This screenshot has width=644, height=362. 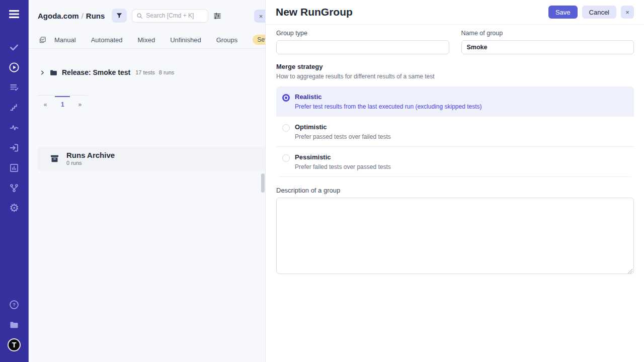 I want to click on tab-automated: Automated, so click(x=107, y=40).